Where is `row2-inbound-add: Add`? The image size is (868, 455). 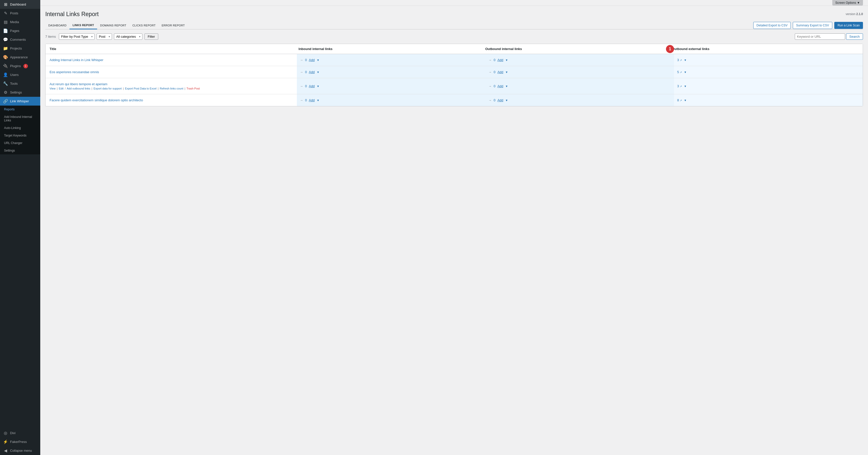 row2-inbound-add: Add is located at coordinates (312, 72).